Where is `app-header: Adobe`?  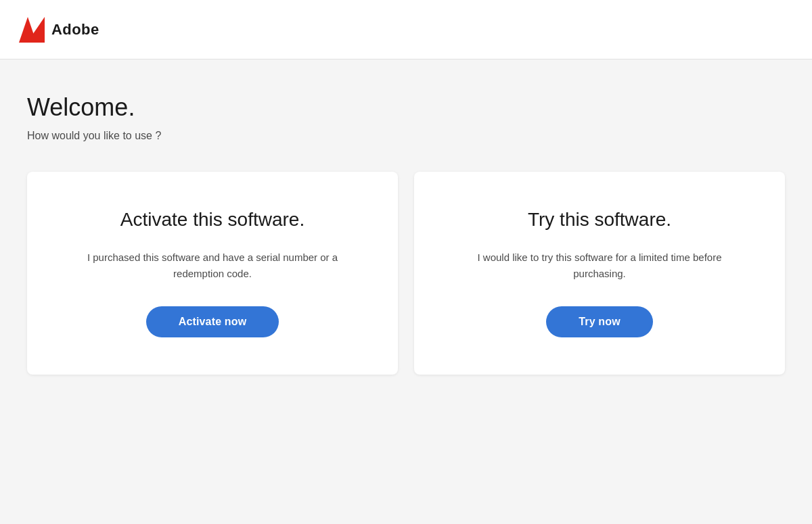 app-header: Adobe is located at coordinates (406, 30).